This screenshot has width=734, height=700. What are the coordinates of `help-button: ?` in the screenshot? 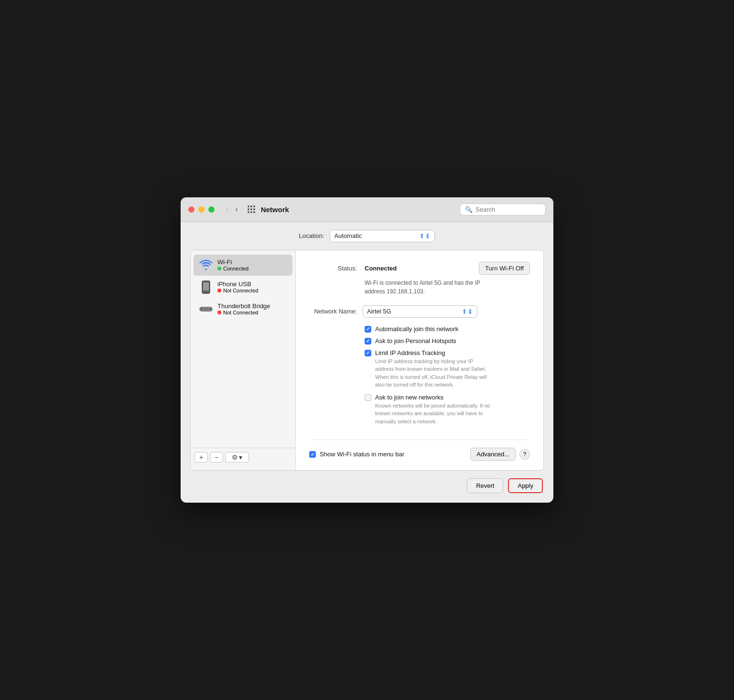 It's located at (525, 454).